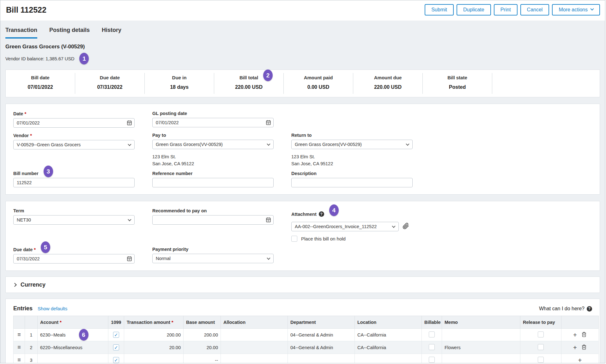 The image size is (606, 364). I want to click on term-label: Term, so click(74, 211).